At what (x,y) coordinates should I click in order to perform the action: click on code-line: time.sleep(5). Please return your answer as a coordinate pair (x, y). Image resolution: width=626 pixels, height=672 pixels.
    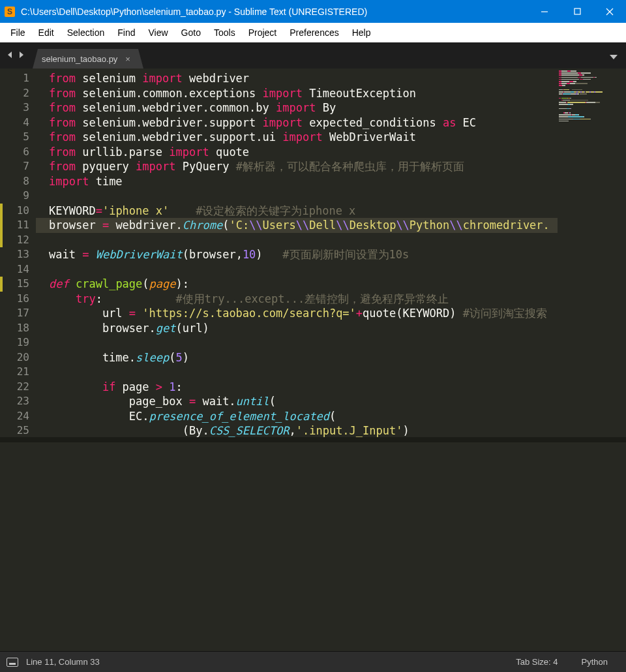
    Looking at the image, I should click on (119, 358).